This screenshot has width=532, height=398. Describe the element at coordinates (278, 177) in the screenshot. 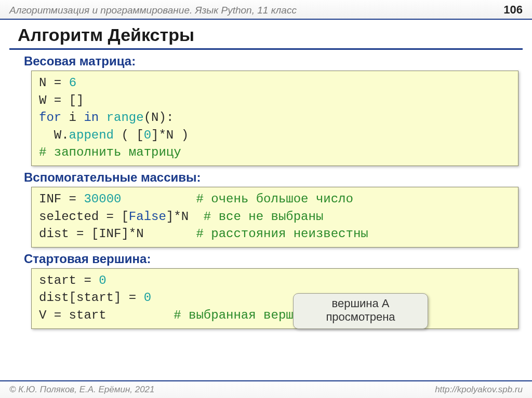

I see `section-aux-arrays: Вспомогательные массивы:` at that location.